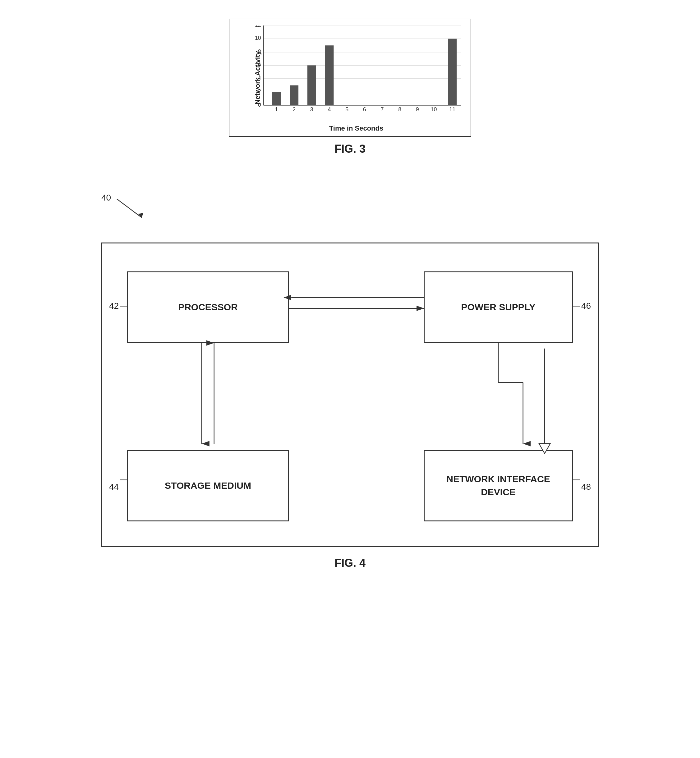 Image resolution: width=700 pixels, height=758 pixels. Describe the element at coordinates (208, 486) in the screenshot. I see `storage-label: STORAGE MEDIUM` at that location.